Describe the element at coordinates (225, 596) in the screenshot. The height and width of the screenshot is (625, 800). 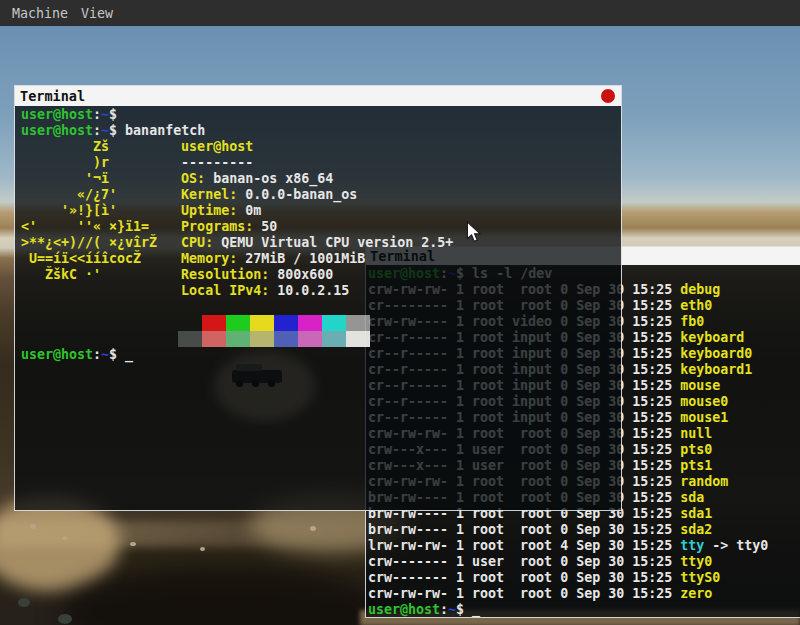
I see `wallpaper-shadow-patch` at that location.